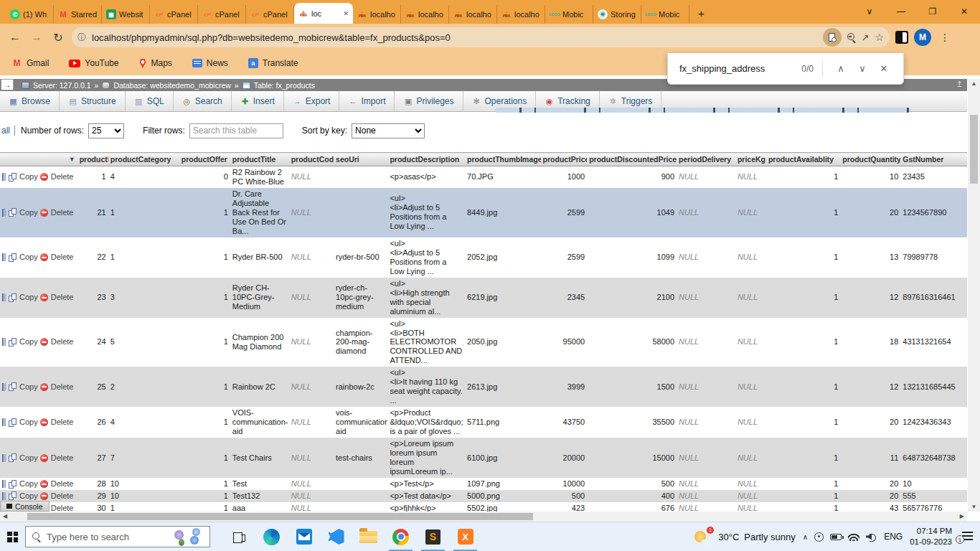  Describe the element at coordinates (62, 85) in the screenshot. I see `breadcrumb-server: Server: 127.0.0.1` at that location.